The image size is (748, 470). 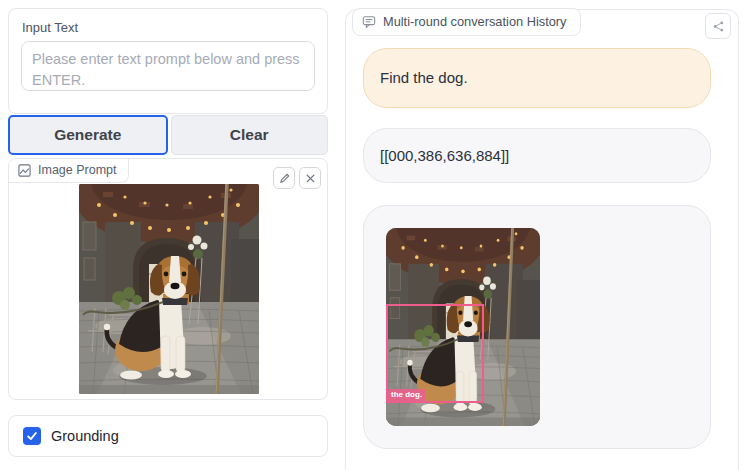 I want to click on prompt-input, so click(x=168, y=66).